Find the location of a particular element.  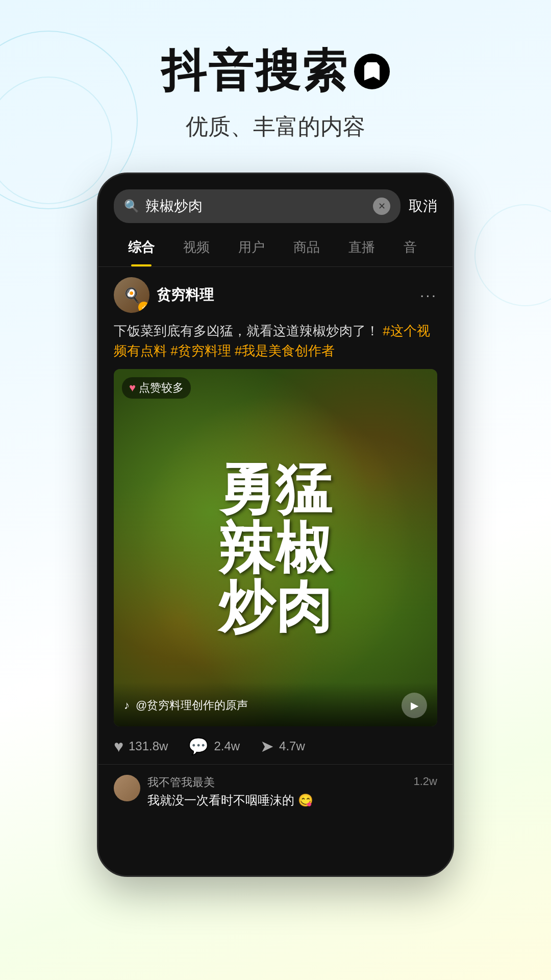

subtitle-text: 优质、丰富的内容 is located at coordinates (276, 127).